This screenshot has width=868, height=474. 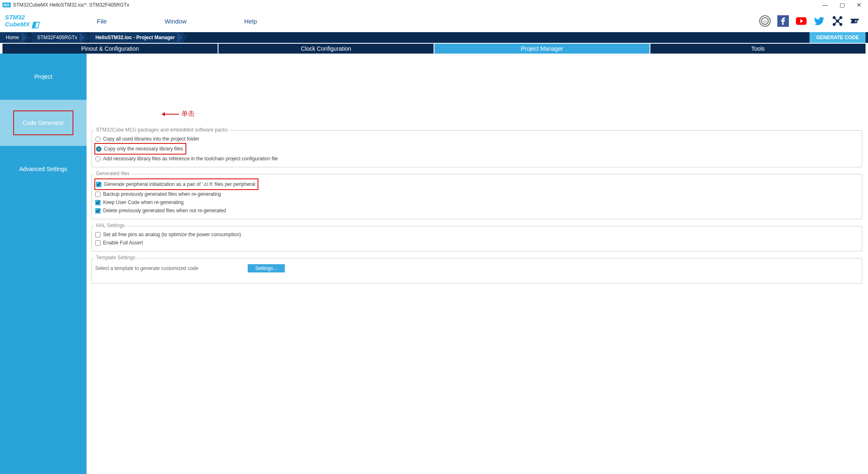 I want to click on titlebar: MX STM32CubeMX HelloSTM32.ioc*: STM32F40…, so click(x=434, y=5).